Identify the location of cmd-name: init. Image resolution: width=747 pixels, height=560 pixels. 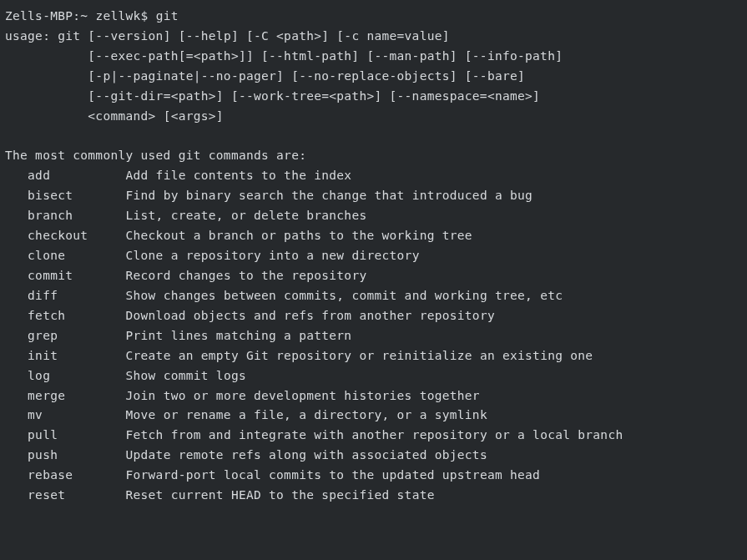
(43, 356).